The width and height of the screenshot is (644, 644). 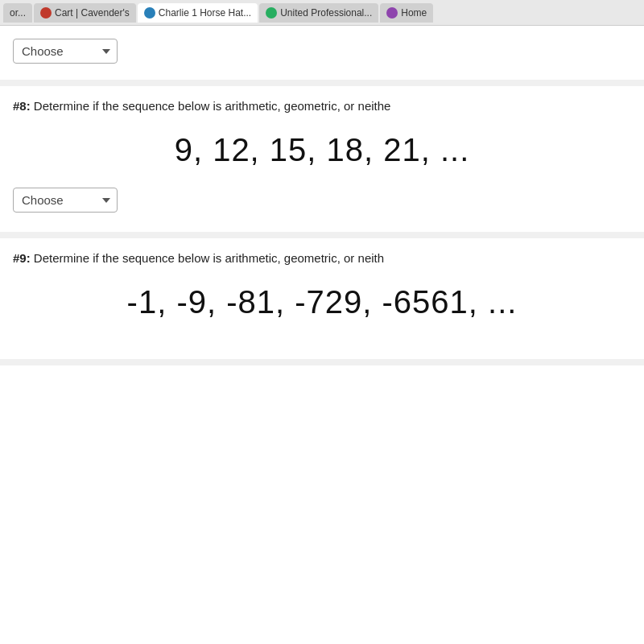 What do you see at coordinates (271, 13) in the screenshot?
I see `tab-united-icon` at bounding box center [271, 13].